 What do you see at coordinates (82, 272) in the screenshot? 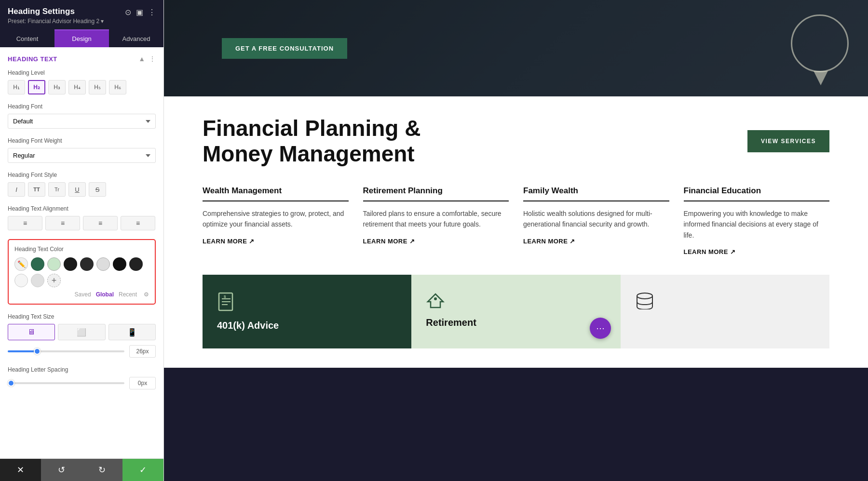
I see `heading-text-color-section: Heading Text Color ✏️ + Saved Global Rec…` at bounding box center [82, 272].